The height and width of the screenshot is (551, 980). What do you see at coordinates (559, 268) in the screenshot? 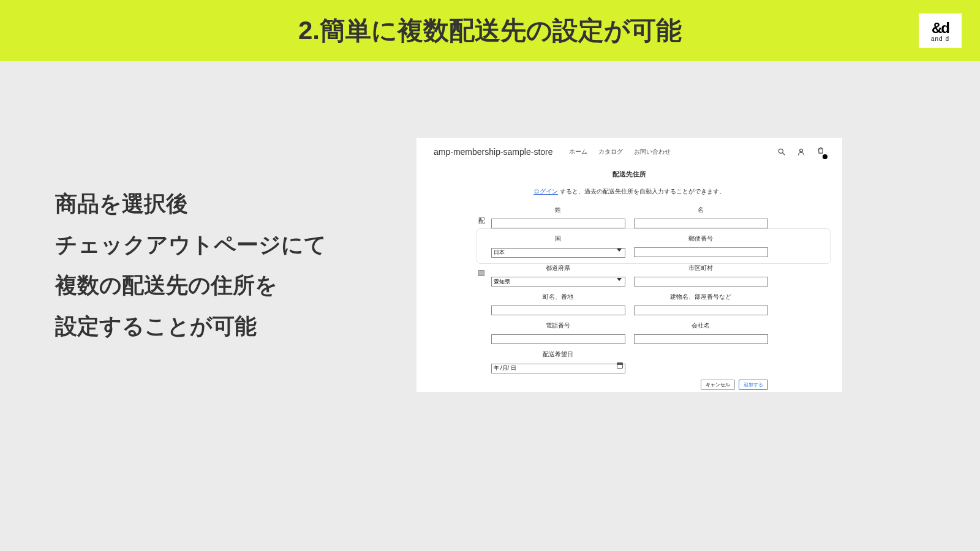
I see `label-prefecture: 都道府県` at bounding box center [559, 268].